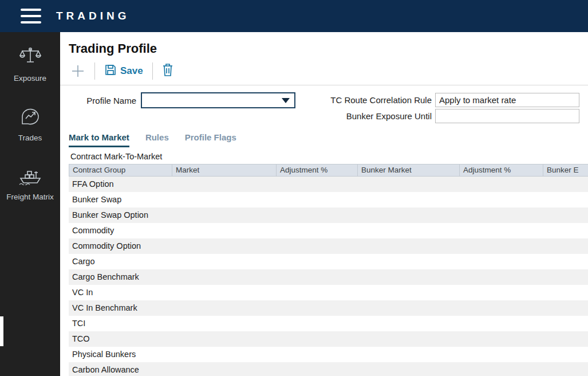 This screenshot has height=376, width=588. Describe the element at coordinates (324, 85) in the screenshot. I see `toolbar-separator` at that location.